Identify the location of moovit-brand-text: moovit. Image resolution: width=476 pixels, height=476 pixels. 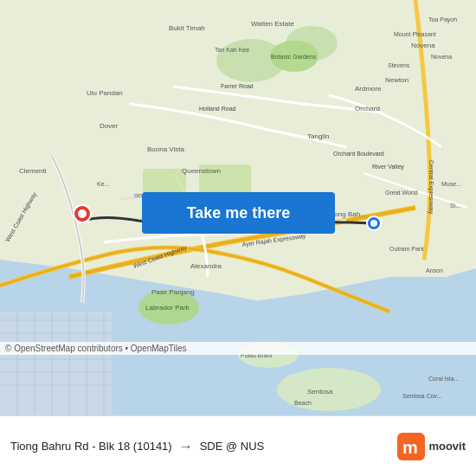
(447, 447).